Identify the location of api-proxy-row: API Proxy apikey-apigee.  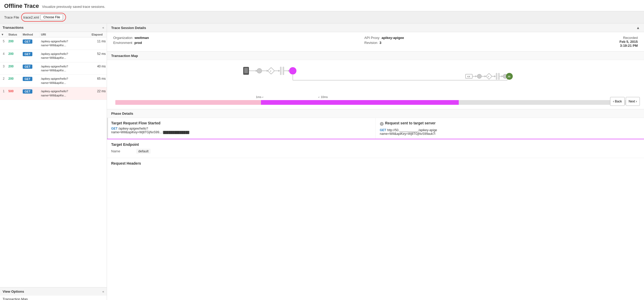
(384, 38).